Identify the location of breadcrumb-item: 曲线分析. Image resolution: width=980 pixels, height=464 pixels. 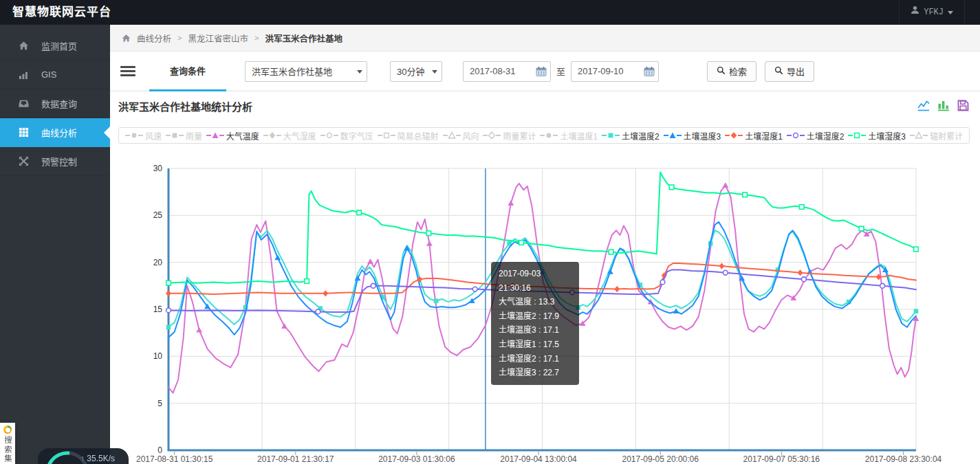
(154, 38).